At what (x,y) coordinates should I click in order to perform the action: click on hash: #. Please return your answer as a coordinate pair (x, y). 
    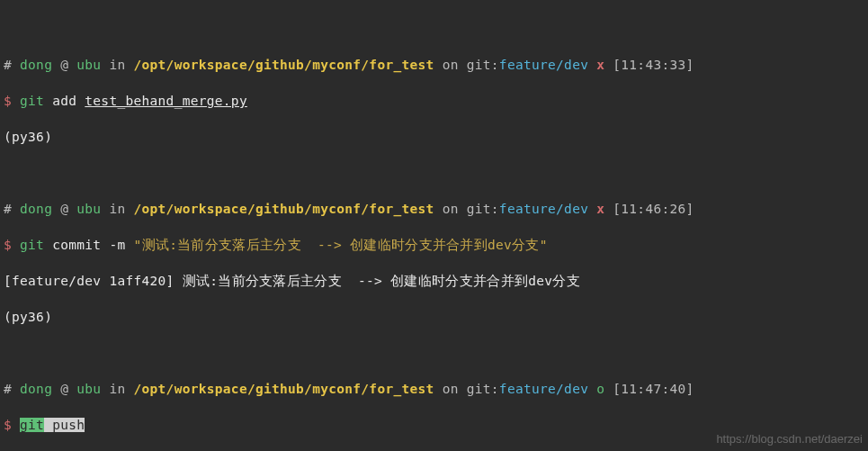
    Looking at the image, I should click on (7, 65).